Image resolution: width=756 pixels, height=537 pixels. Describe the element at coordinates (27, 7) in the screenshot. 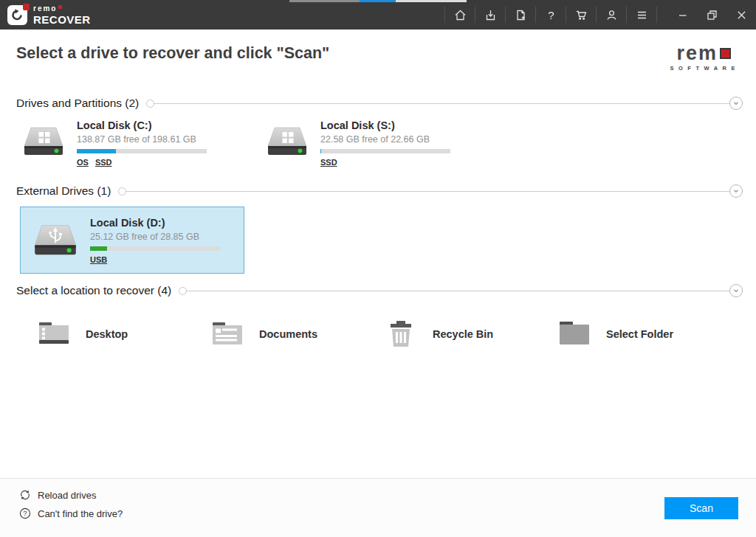

I see `logo-red-dot` at that location.